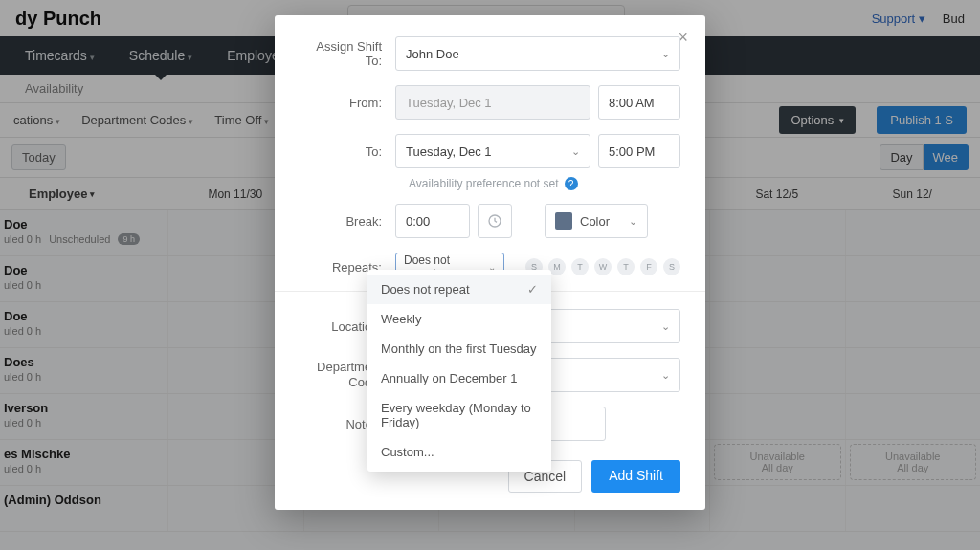 The width and height of the screenshot is (980, 550). What do you see at coordinates (635, 476) in the screenshot?
I see `add-shift-button: Add Shift` at bounding box center [635, 476].